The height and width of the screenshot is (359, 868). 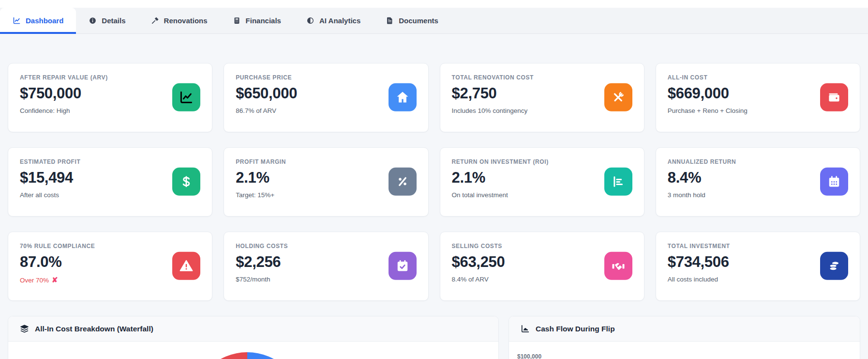 What do you see at coordinates (542, 162) in the screenshot?
I see `metric-label: RETURN ON INVESTMENT (ROI)` at bounding box center [542, 162].